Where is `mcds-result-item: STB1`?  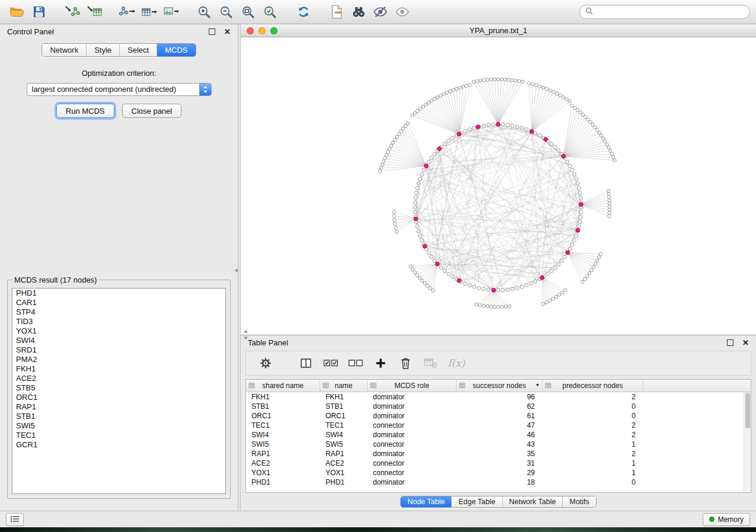
mcds-result-item: STB1 is located at coordinates (119, 416).